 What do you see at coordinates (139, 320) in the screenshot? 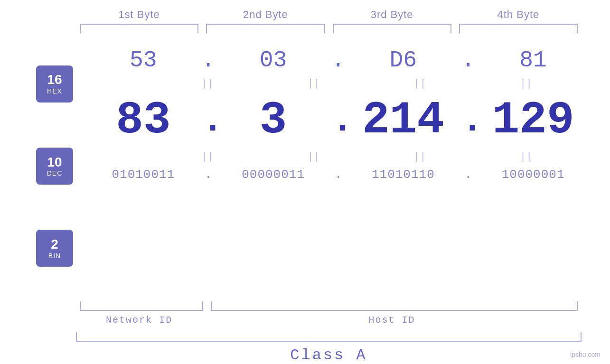
I see `network-id-label: Network ID` at bounding box center [139, 320].